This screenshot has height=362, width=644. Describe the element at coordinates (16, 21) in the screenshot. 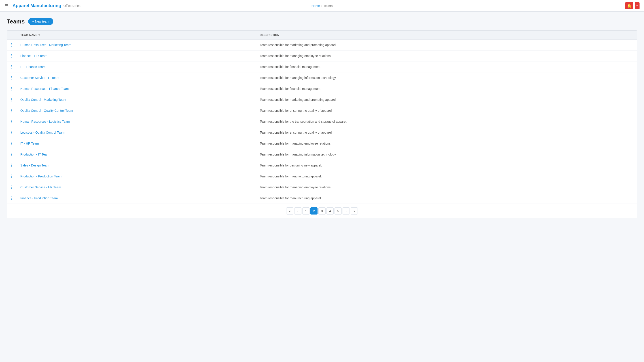

I see `page-title: Teams` at that location.